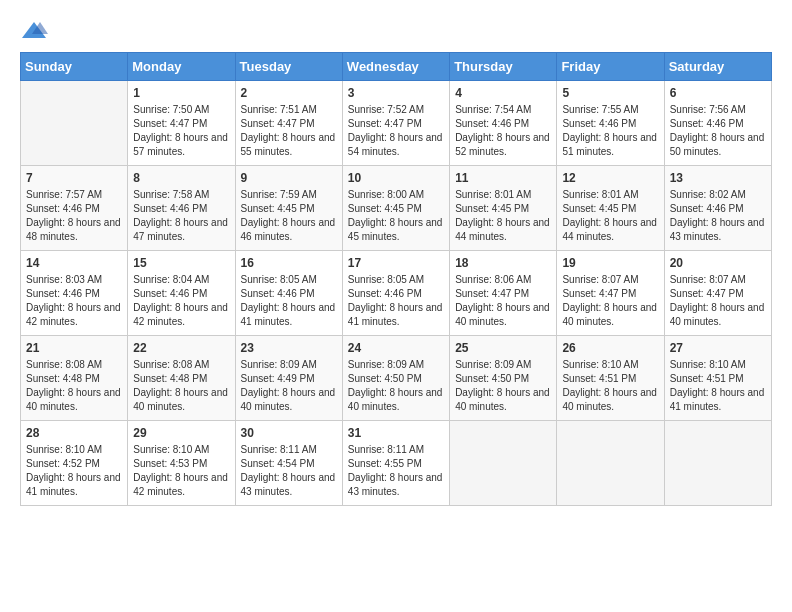  What do you see at coordinates (396, 67) in the screenshot?
I see `day-header-wednesday: Wednesday` at bounding box center [396, 67].